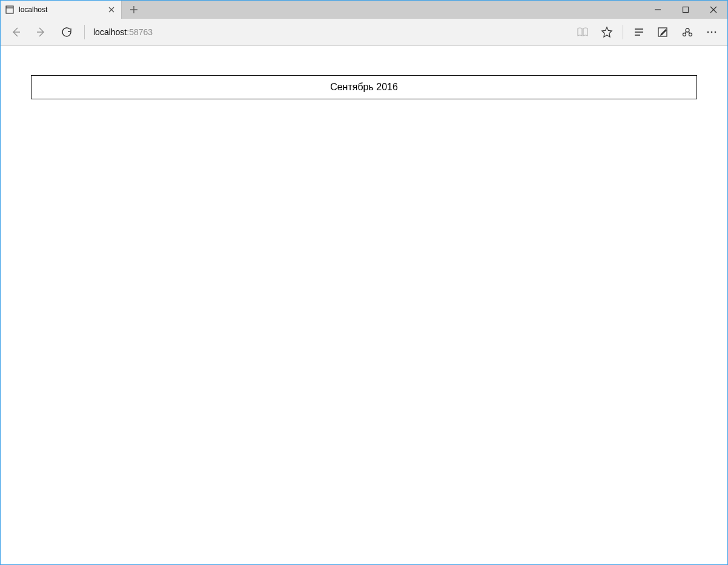  I want to click on maximize-button, so click(686, 10).